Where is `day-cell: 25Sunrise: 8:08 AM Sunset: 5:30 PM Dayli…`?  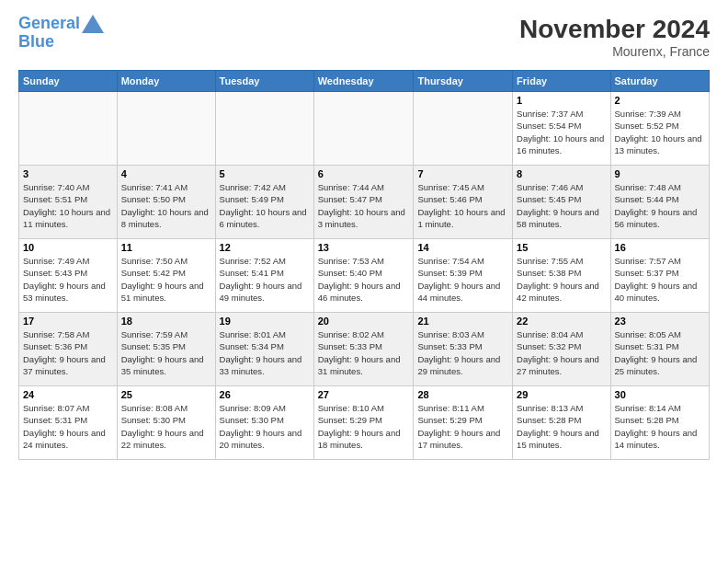
day-cell: 25Sunrise: 8:08 AM Sunset: 5:30 PM Dayli… is located at coordinates (165, 423).